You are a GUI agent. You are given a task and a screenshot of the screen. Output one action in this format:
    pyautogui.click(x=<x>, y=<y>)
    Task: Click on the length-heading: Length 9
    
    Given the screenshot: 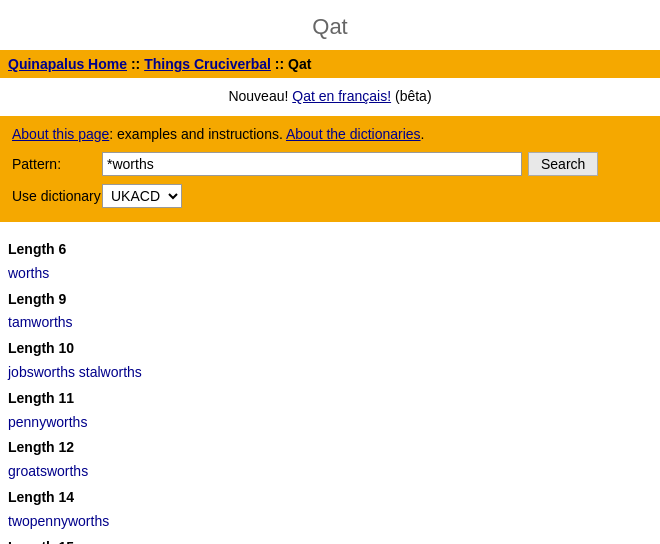 What is the action you would take?
    pyautogui.click(x=330, y=300)
    